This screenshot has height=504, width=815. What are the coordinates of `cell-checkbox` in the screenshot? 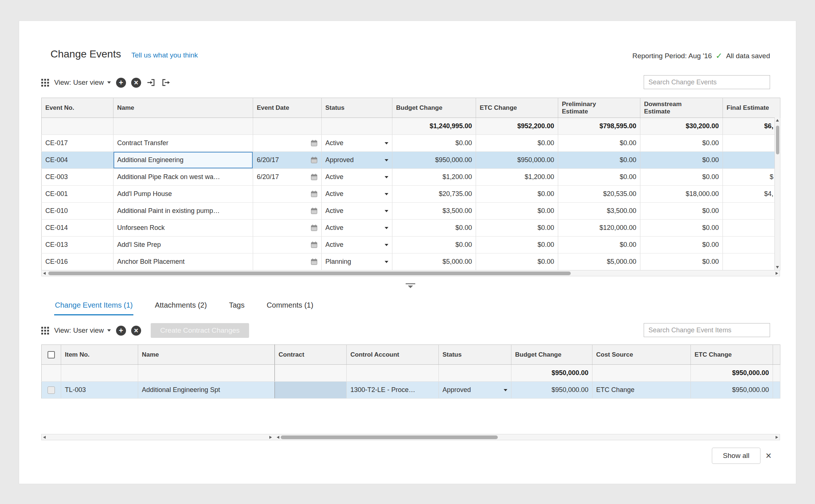 It's located at (52, 390).